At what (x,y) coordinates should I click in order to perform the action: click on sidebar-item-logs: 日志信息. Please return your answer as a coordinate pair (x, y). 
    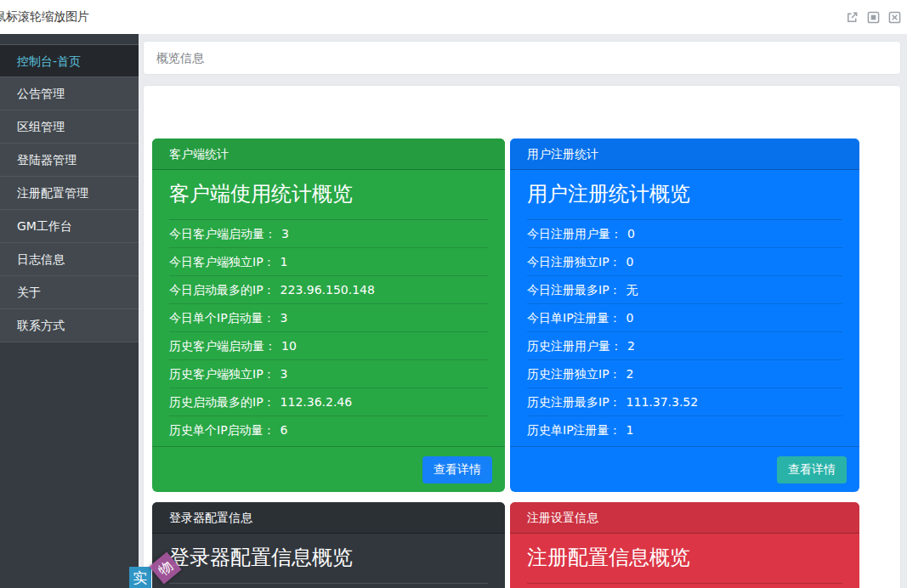
    Looking at the image, I should click on (70, 260).